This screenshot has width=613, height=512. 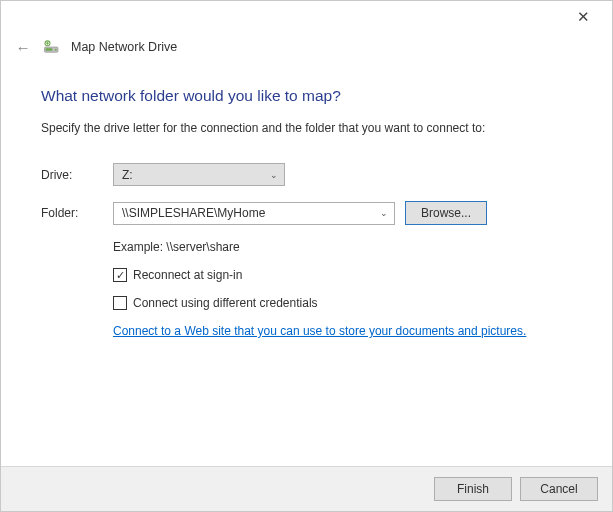 What do you see at coordinates (559, 489) in the screenshot?
I see `cancel-button: Cancel` at bounding box center [559, 489].